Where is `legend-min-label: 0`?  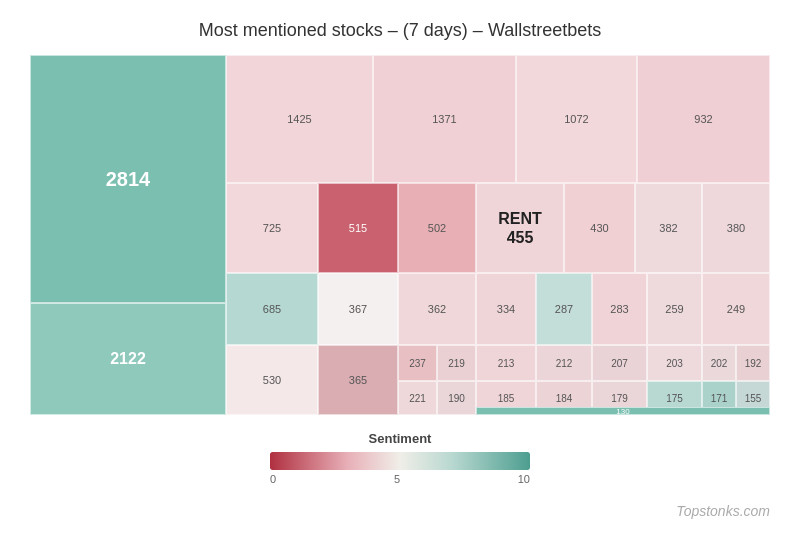 legend-min-label: 0 is located at coordinates (273, 479).